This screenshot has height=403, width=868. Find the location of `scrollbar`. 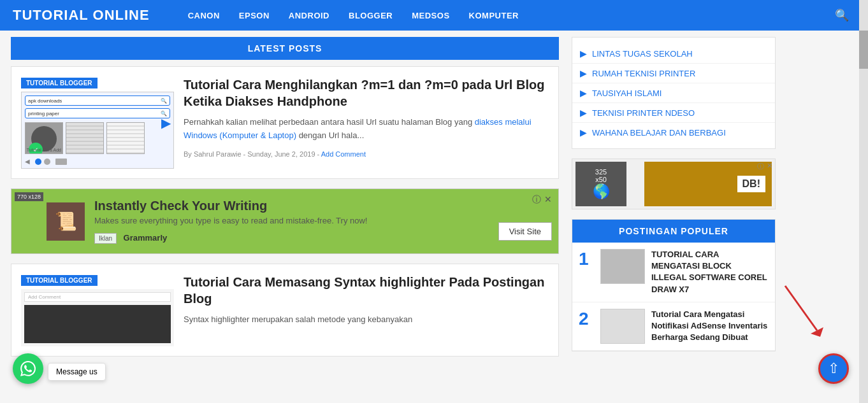

scrollbar is located at coordinates (864, 186).